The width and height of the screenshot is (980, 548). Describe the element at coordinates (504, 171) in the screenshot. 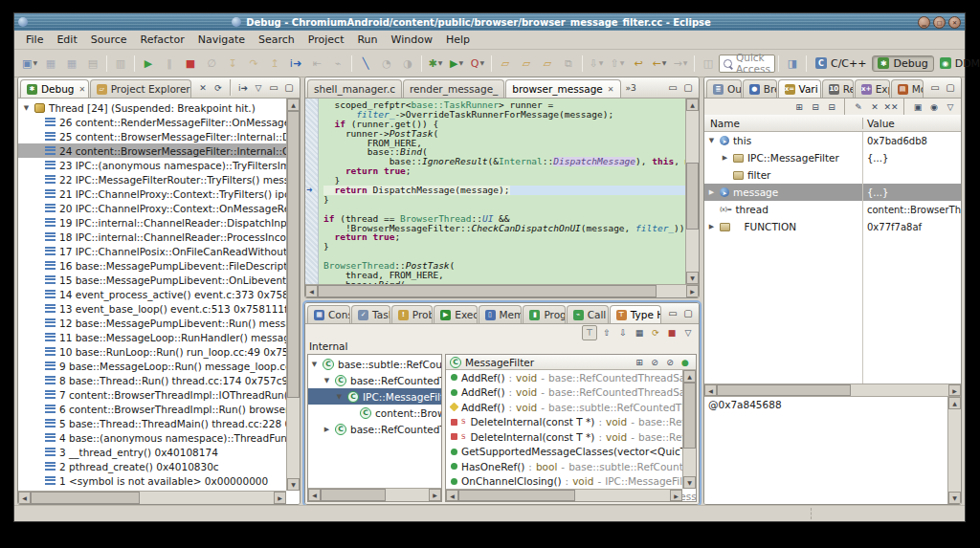

I see `code-line: return true;` at that location.